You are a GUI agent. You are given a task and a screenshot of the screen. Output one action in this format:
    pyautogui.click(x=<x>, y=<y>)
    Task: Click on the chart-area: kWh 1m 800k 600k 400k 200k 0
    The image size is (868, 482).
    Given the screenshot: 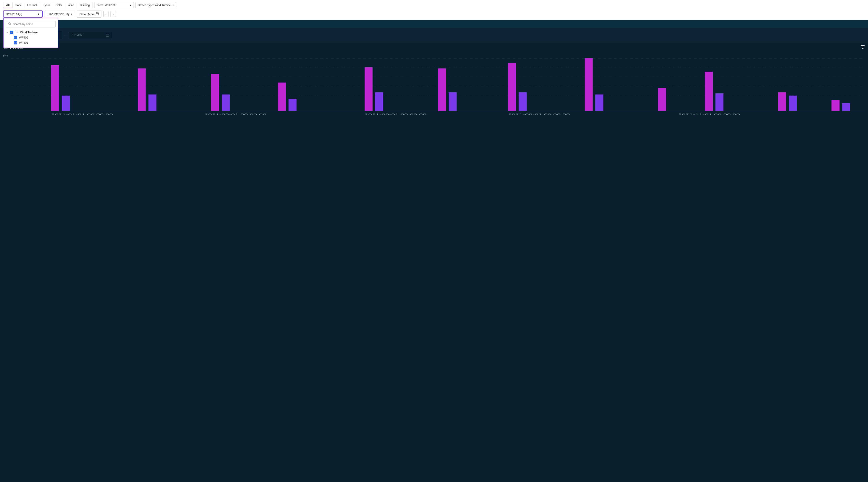 What is the action you would take?
    pyautogui.click(x=434, y=86)
    